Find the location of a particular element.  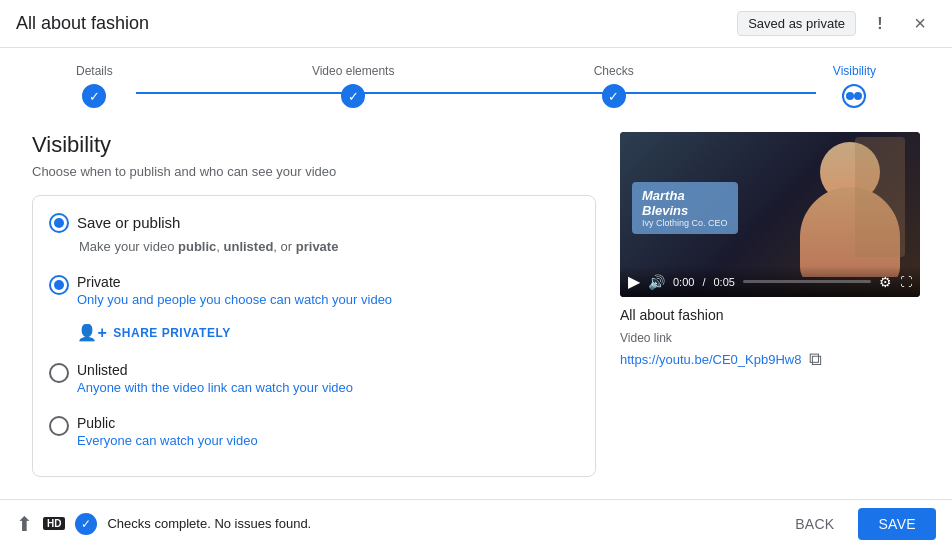

step-details-check: ✓ is located at coordinates (94, 96).